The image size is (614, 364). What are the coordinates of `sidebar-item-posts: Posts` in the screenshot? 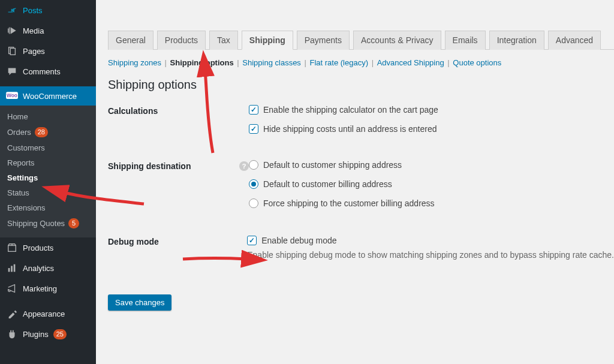 It's located at (48, 10).